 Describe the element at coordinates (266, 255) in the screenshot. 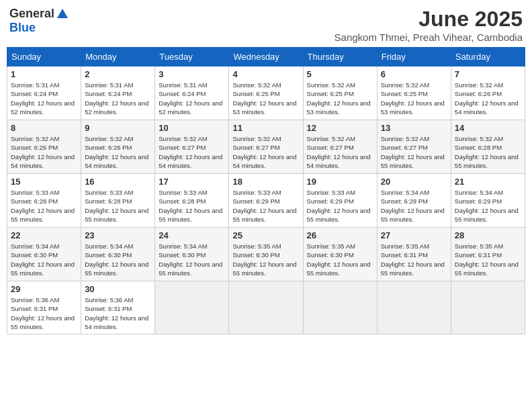

I see `calendar-day-cell: 25Sunrise: 5:35 AMSunset: 6:30 PMDayligh…` at that location.